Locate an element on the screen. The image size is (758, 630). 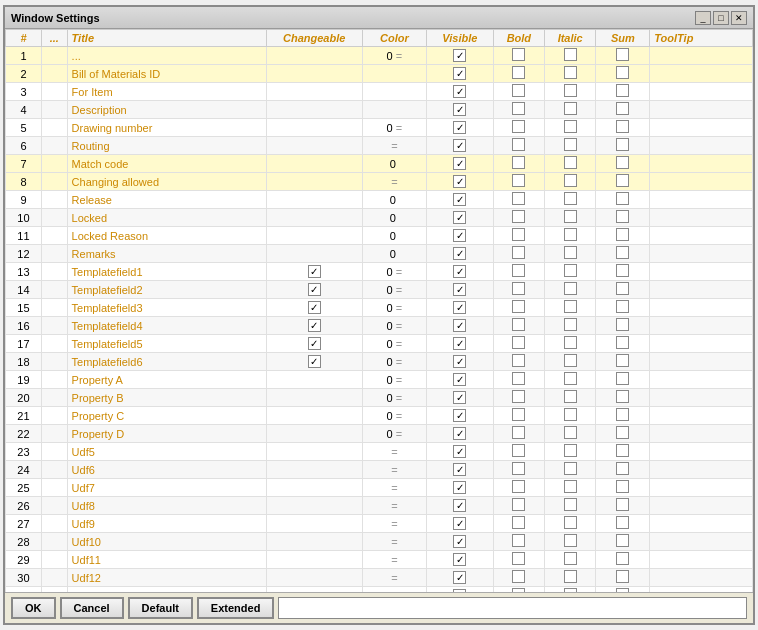
cancel-button: Cancel is located at coordinates (92, 608).